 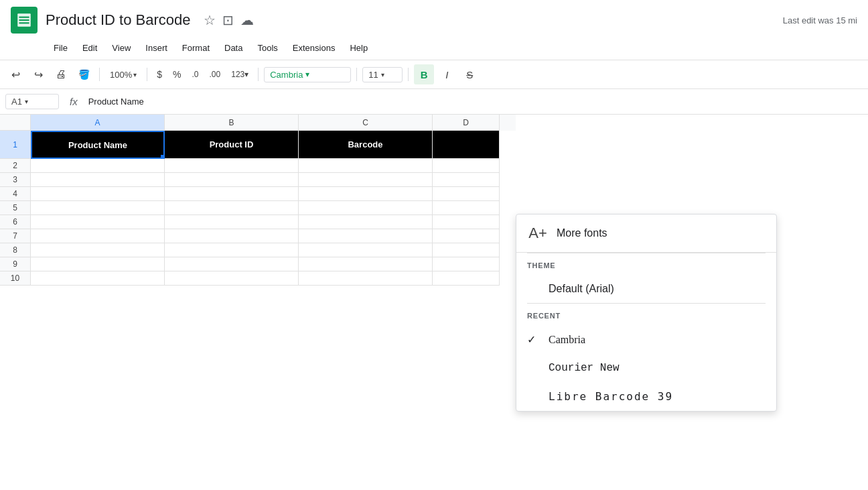 I want to click on cell-b9, so click(x=232, y=264).